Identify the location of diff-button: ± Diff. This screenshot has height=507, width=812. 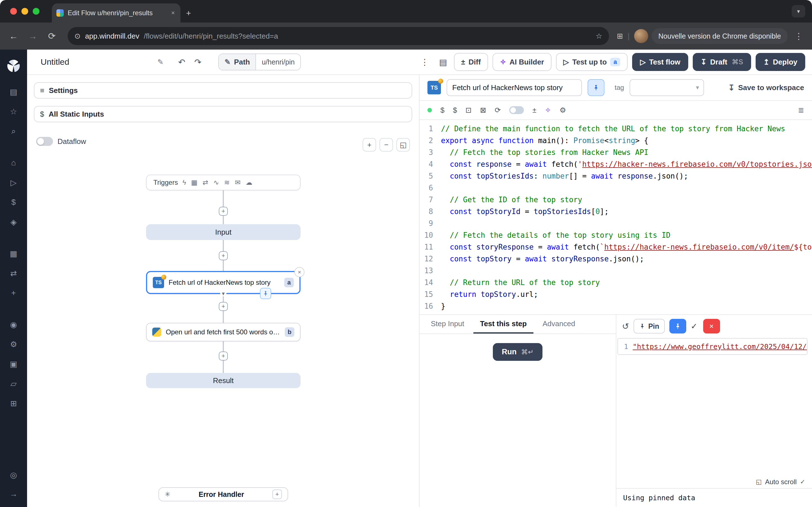
(471, 62).